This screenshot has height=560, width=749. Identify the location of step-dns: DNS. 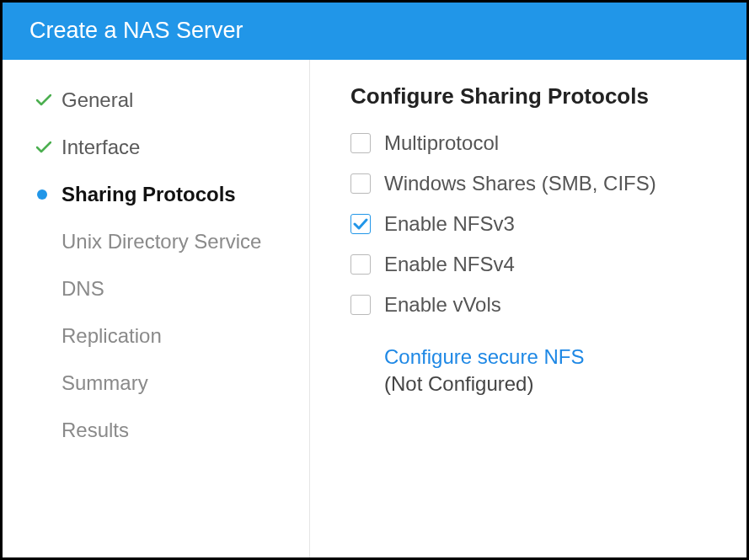
(185, 289).